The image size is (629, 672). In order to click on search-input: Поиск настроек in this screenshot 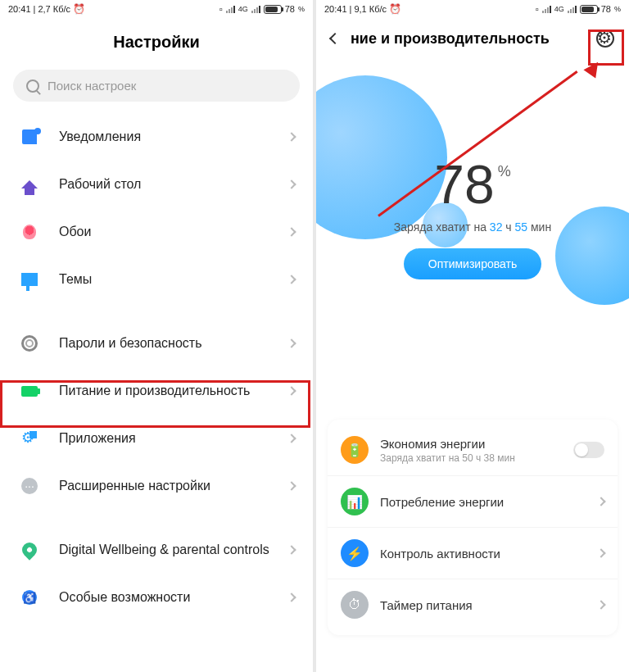, I will do `click(156, 85)`.